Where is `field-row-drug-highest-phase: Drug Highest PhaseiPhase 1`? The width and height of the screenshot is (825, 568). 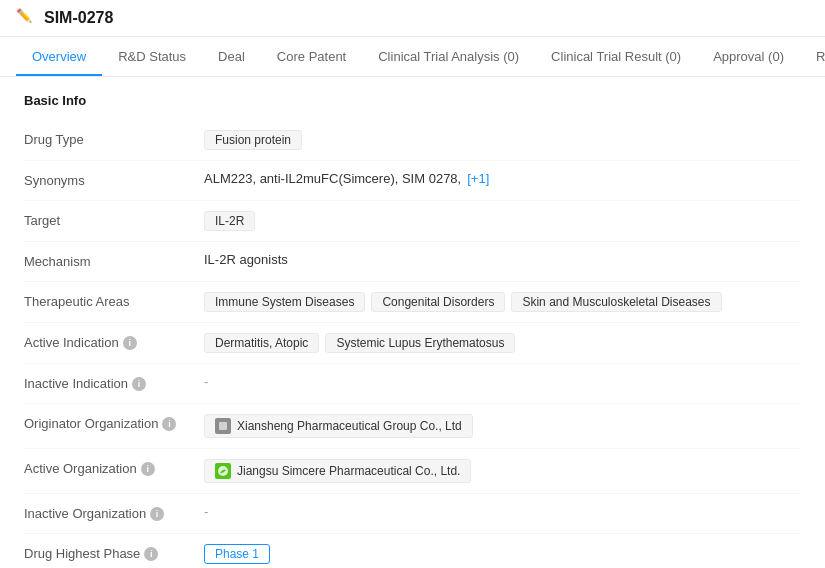 field-row-drug-highest-phase: Drug Highest PhaseiPhase 1 is located at coordinates (412, 551).